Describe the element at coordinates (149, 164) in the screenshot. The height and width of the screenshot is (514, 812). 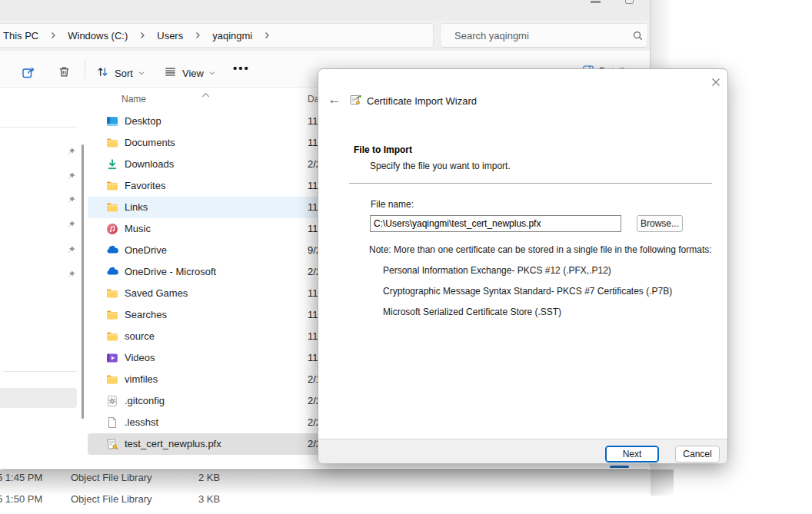
I see `file-name: Downloads` at that location.